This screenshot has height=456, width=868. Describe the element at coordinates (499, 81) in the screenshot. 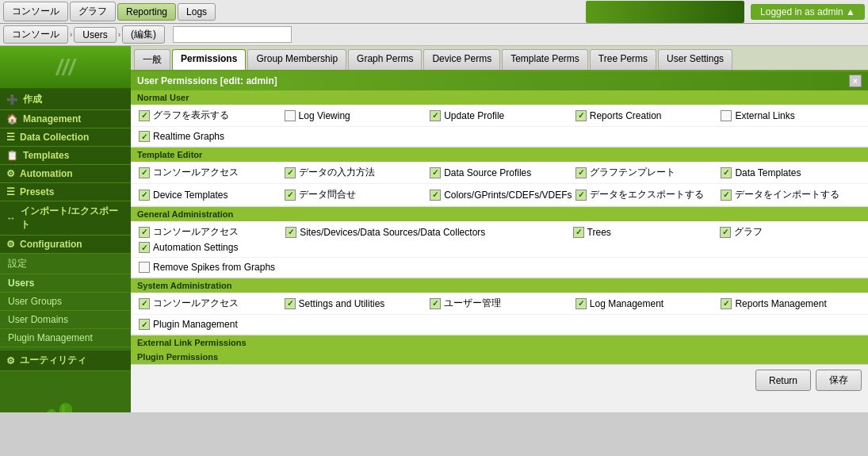

I see `page-title-bar: User Permissions [edit: admin] ×` at that location.